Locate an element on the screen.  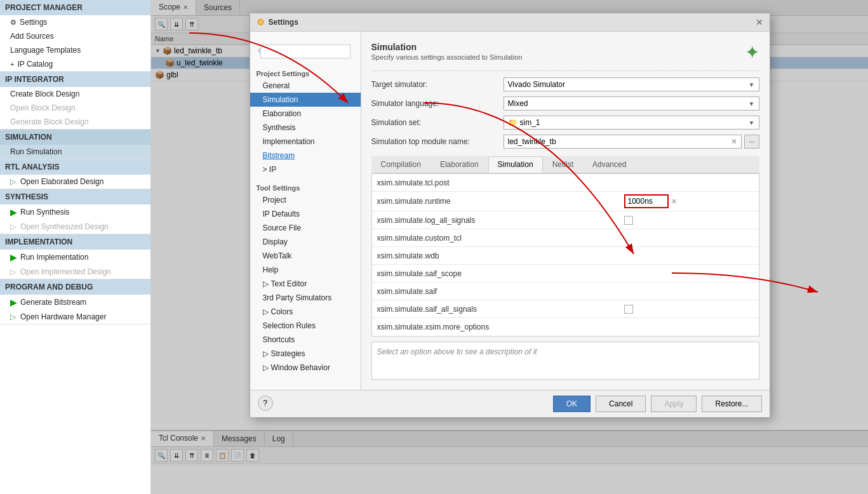
dialog-nav-source-file: Source File is located at coordinates (305, 228).